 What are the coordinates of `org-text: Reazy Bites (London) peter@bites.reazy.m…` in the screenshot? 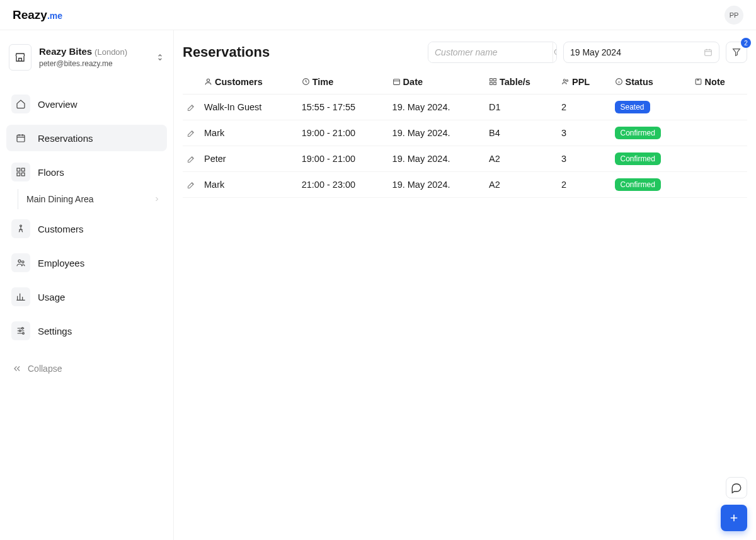 It's located at (93, 57).